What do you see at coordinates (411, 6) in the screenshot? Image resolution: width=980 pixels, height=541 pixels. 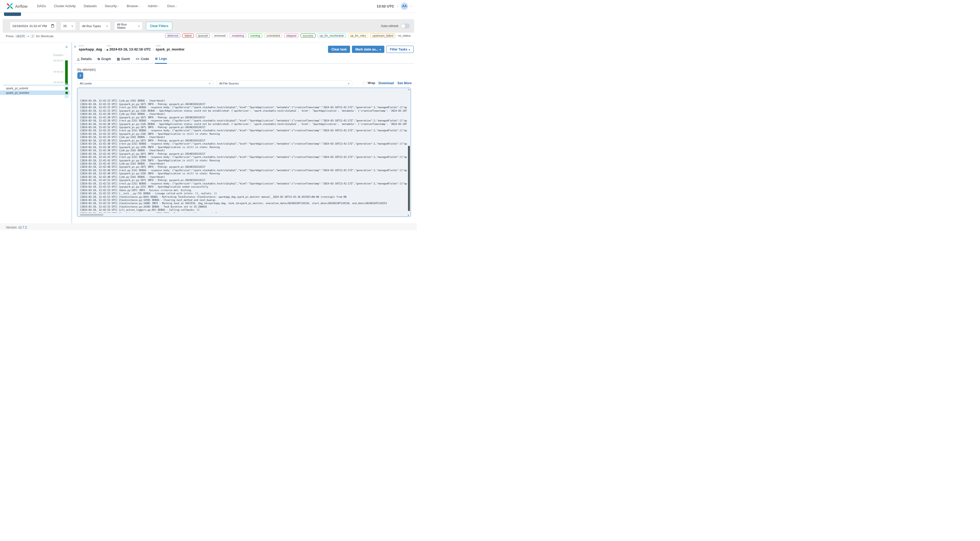 I see `avatar-caret-icon: ▾` at bounding box center [411, 6].